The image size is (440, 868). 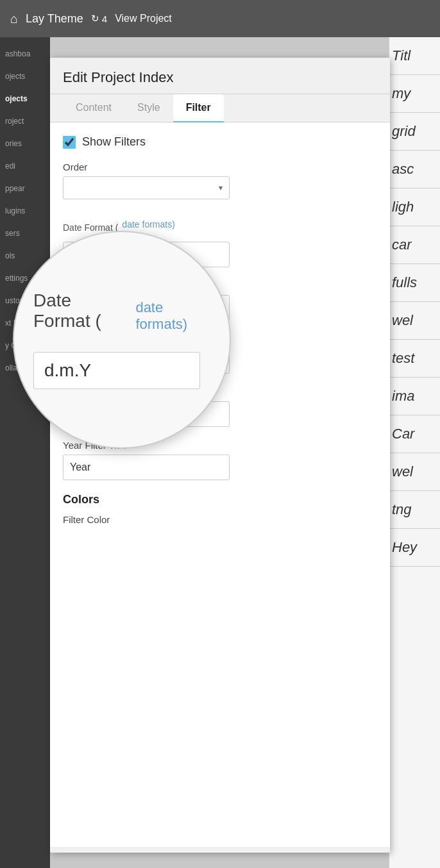 What do you see at coordinates (414, 132) in the screenshot?
I see `right-col-item-2: grid` at bounding box center [414, 132].